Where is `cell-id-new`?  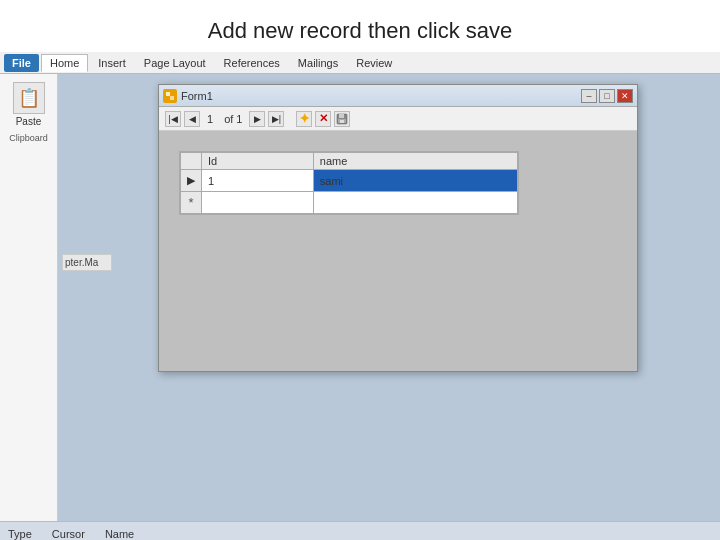 cell-id-new is located at coordinates (258, 203).